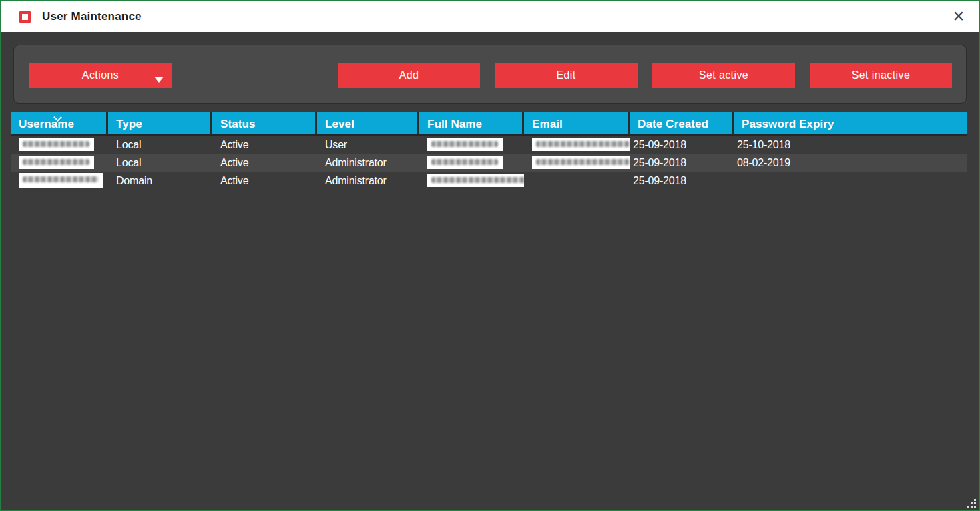 The image size is (980, 511). Describe the element at coordinates (850, 144) in the screenshot. I see `cell-password-expiry: 25-10-2018` at that location.